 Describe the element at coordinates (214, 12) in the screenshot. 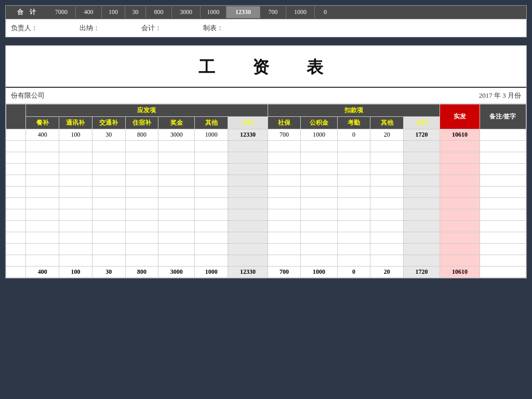

I see `sum-col-7: 1000` at that location.